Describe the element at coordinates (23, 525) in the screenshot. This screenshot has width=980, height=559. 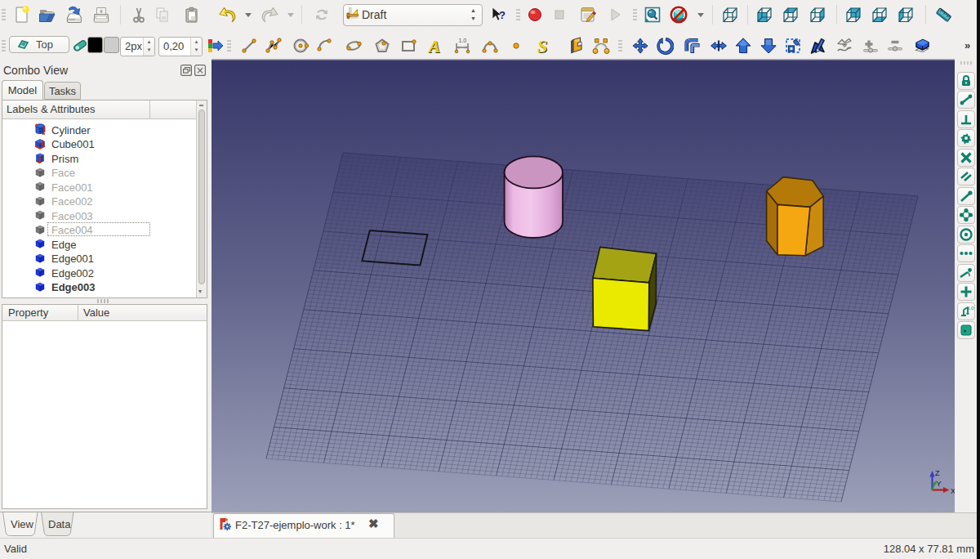
I see `svg-text: View` at that location.